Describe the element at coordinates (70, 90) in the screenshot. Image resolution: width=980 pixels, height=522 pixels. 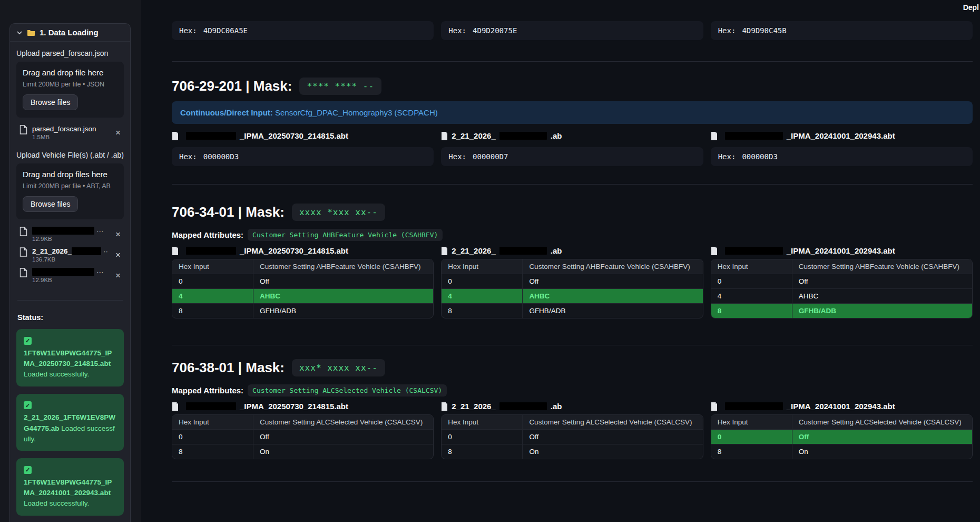
I see `uploader-json-dropzone: Drag and drop file here Limit 200MB per …` at that location.